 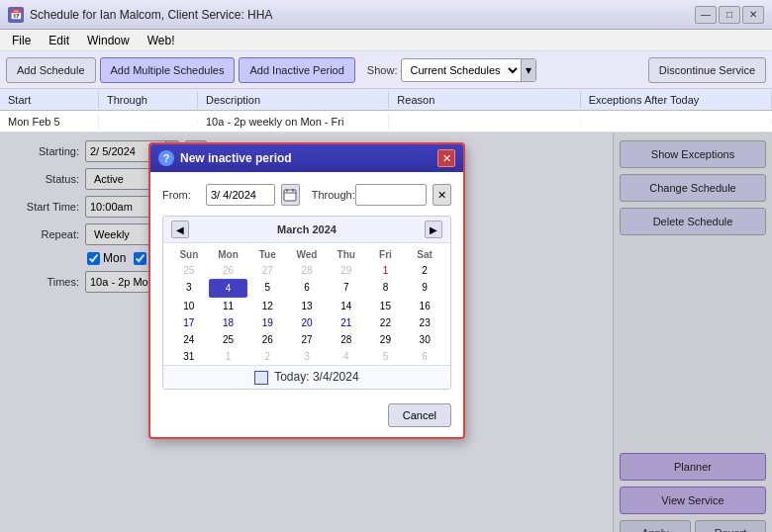 What do you see at coordinates (161, 41) in the screenshot?
I see `menu-web: Web!` at bounding box center [161, 41].